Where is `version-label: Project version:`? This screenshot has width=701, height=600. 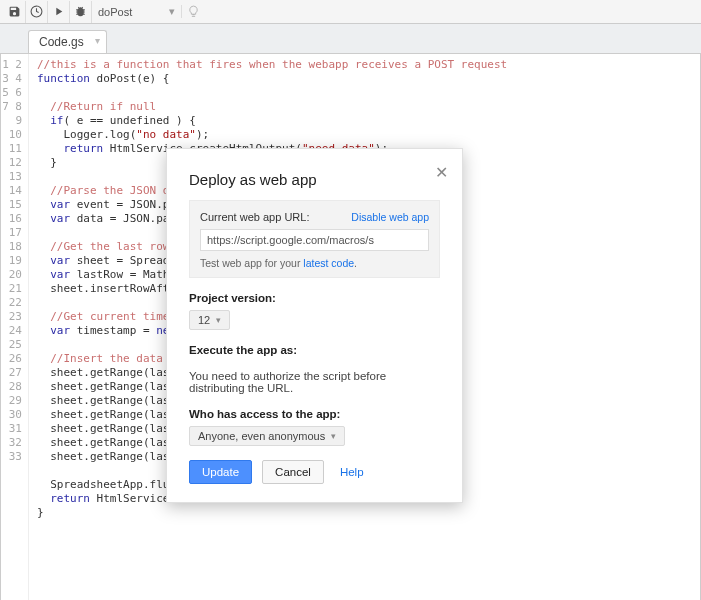 version-label: Project version: is located at coordinates (314, 298).